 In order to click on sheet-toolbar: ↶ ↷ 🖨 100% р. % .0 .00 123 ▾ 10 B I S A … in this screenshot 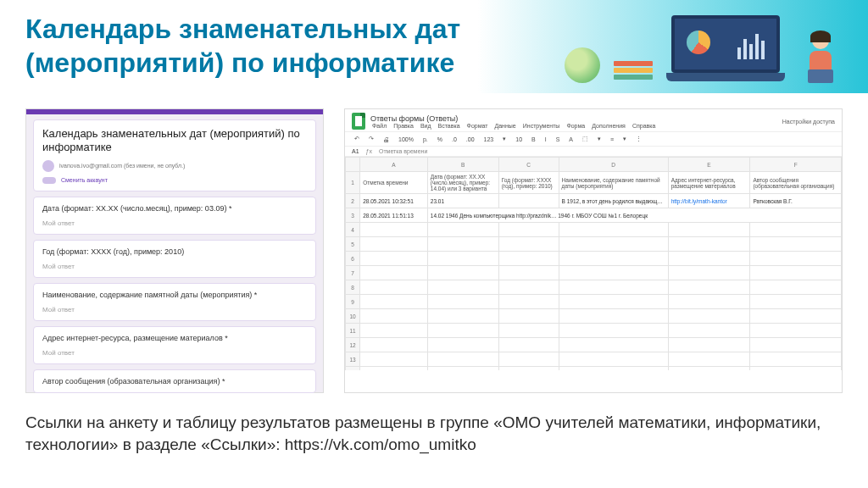, I will do `click(593, 139)`.